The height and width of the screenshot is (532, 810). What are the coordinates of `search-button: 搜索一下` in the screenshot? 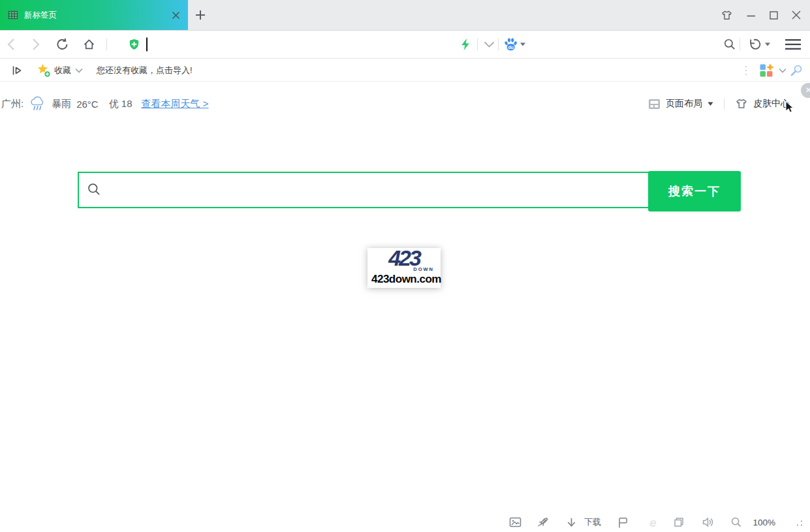 It's located at (694, 191).